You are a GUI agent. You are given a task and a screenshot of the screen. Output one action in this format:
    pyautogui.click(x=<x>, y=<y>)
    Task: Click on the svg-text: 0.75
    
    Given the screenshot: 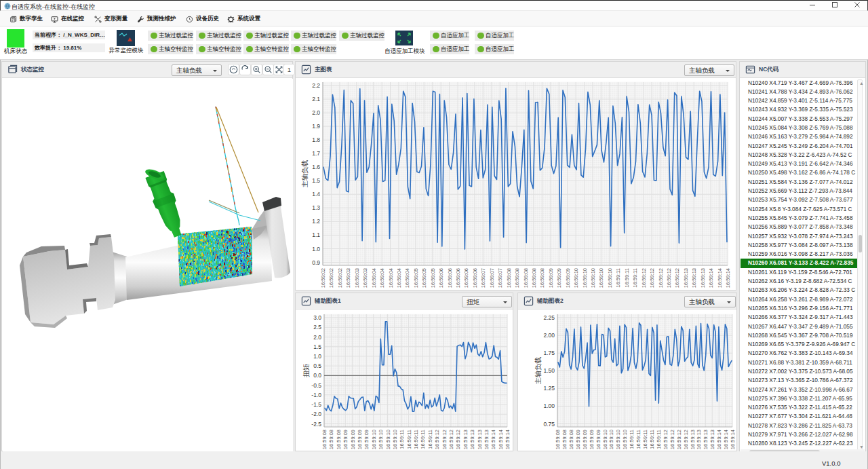 What is the action you would take?
    pyautogui.click(x=549, y=424)
    